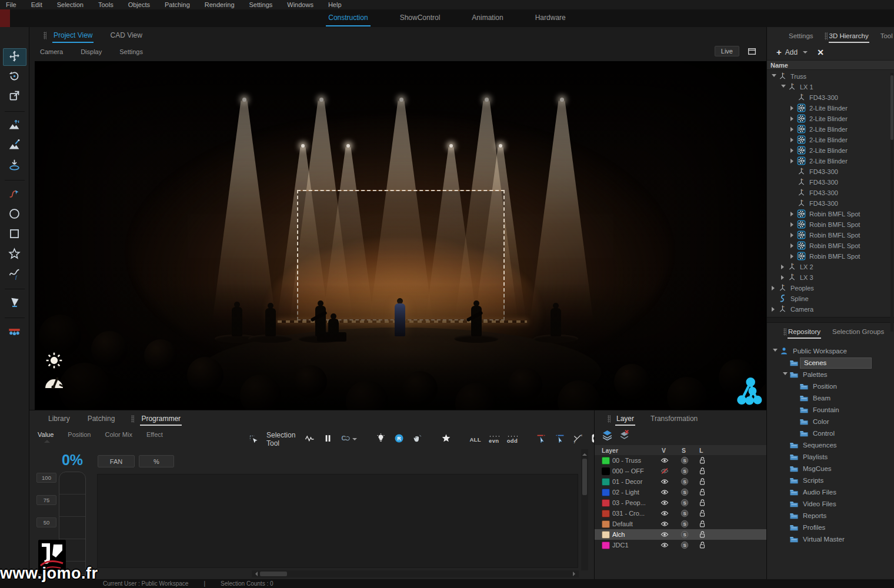 Image resolution: width=894 pixels, height=588 pixels. What do you see at coordinates (349, 439) in the screenshot?
I see `clear-options-button: C` at bounding box center [349, 439].